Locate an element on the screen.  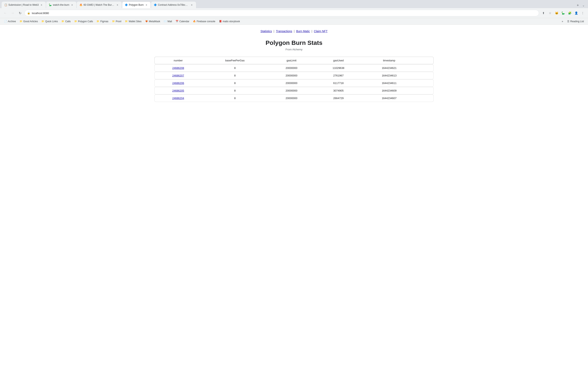
bookmark-bm7: 📁 Prsnl is located at coordinates (117, 21).